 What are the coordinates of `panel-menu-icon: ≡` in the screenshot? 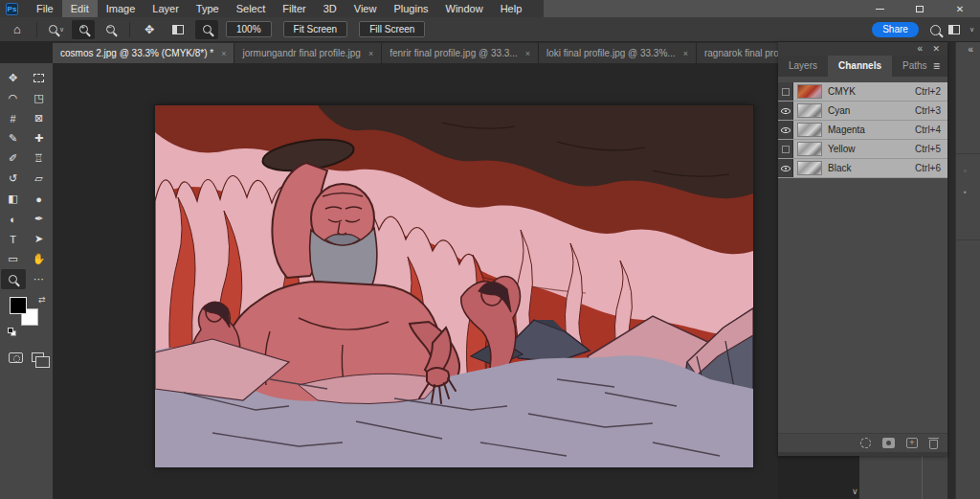 It's located at (936, 66).